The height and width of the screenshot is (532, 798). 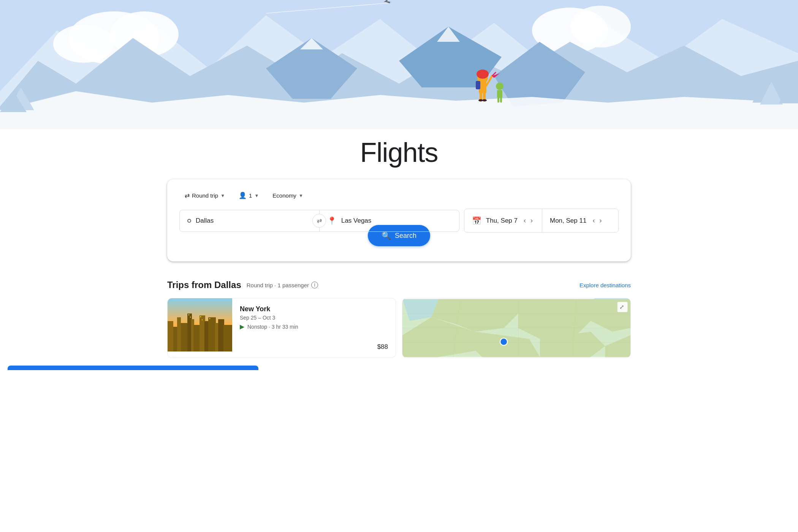 What do you see at coordinates (249, 195) in the screenshot?
I see `passengers-button: 👤 1 ▼` at bounding box center [249, 195].